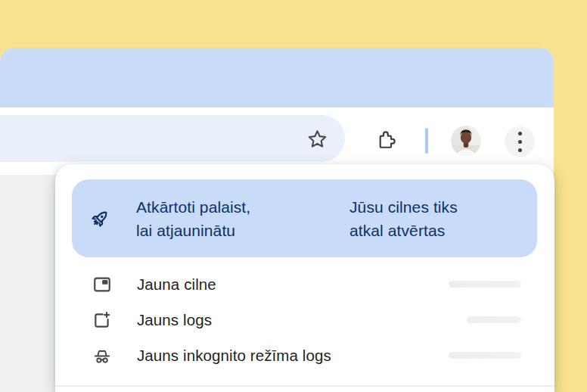 The height and width of the screenshot is (392, 587). What do you see at coordinates (386, 140) in the screenshot?
I see `extensions-puzzle-icon` at bounding box center [386, 140].